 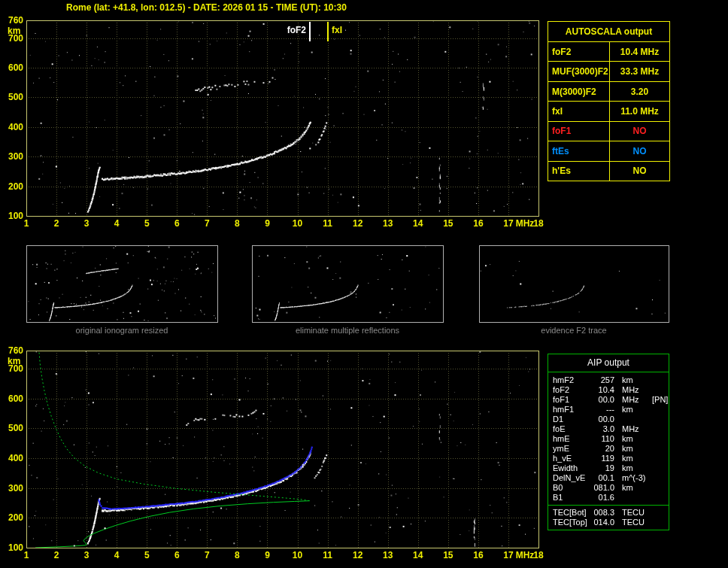 I want to click on aip-table-body: hmF2 257 km foF2 10.4 MHz foF1 00.0 MHz …, so click(x=608, y=439).